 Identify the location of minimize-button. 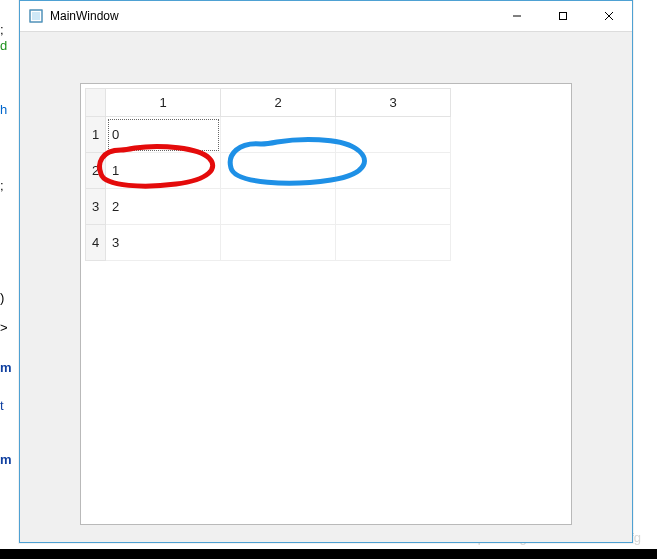
(517, 16).